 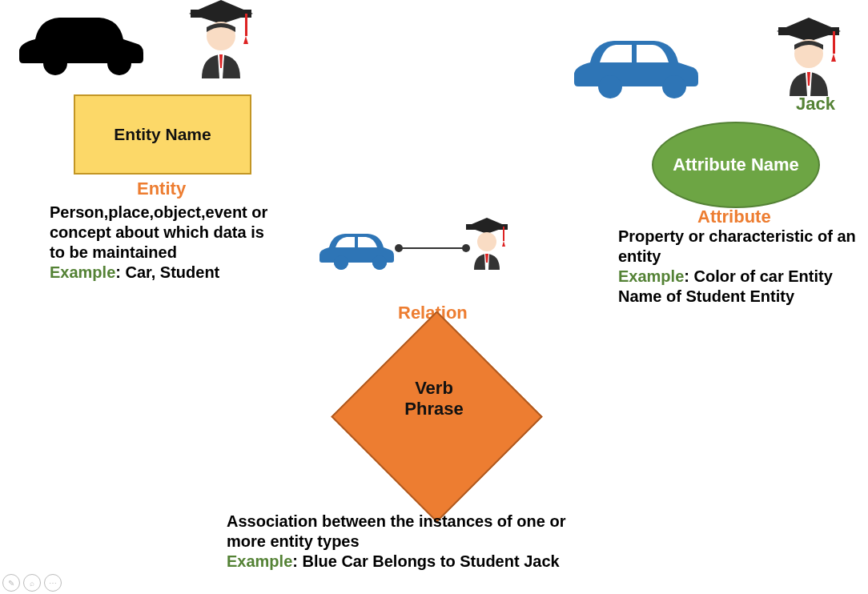 What do you see at coordinates (355, 249) in the screenshot?
I see `car-blue-small-icon` at bounding box center [355, 249].